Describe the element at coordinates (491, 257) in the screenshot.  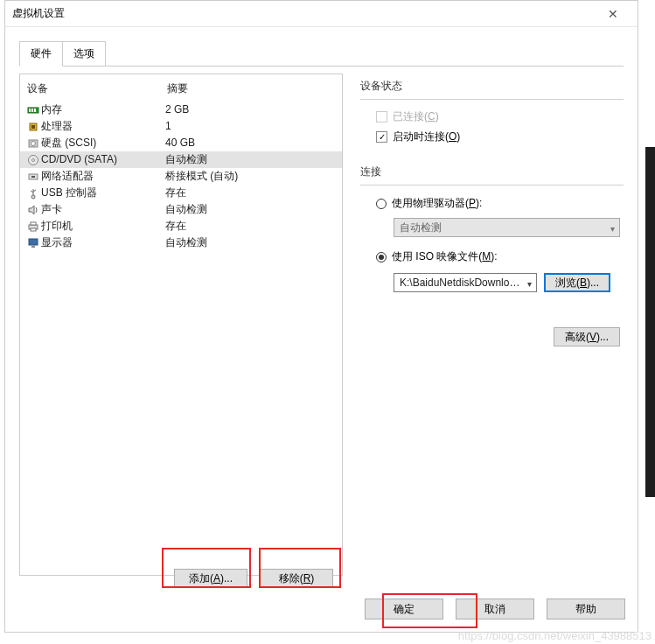
I see `radio-use-iso: 使用 ISO 映像文件(M):` at that location.